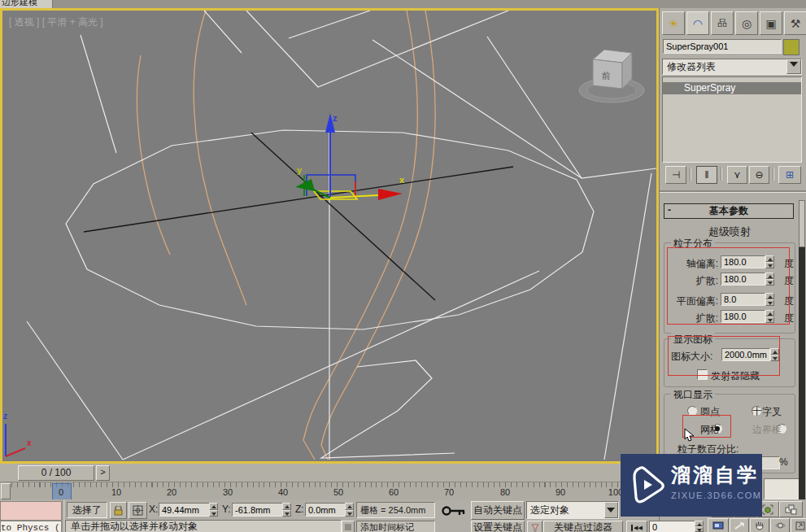  Describe the element at coordinates (760, 525) in the screenshot. I see `pan-button` at that location.